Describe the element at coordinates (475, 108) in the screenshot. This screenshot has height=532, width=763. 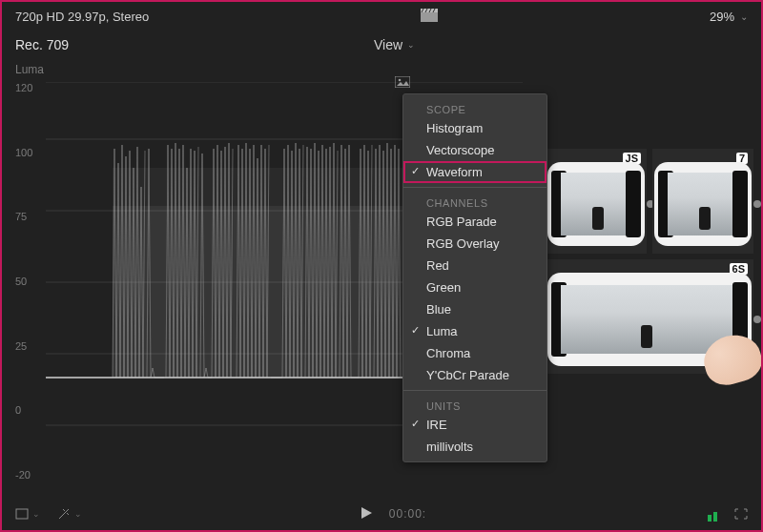
I see `menu-section-header: SCOPE` at that location.